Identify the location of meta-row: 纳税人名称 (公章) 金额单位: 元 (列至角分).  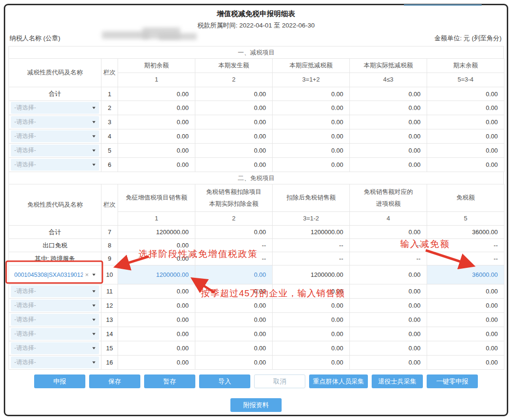
(256, 38).